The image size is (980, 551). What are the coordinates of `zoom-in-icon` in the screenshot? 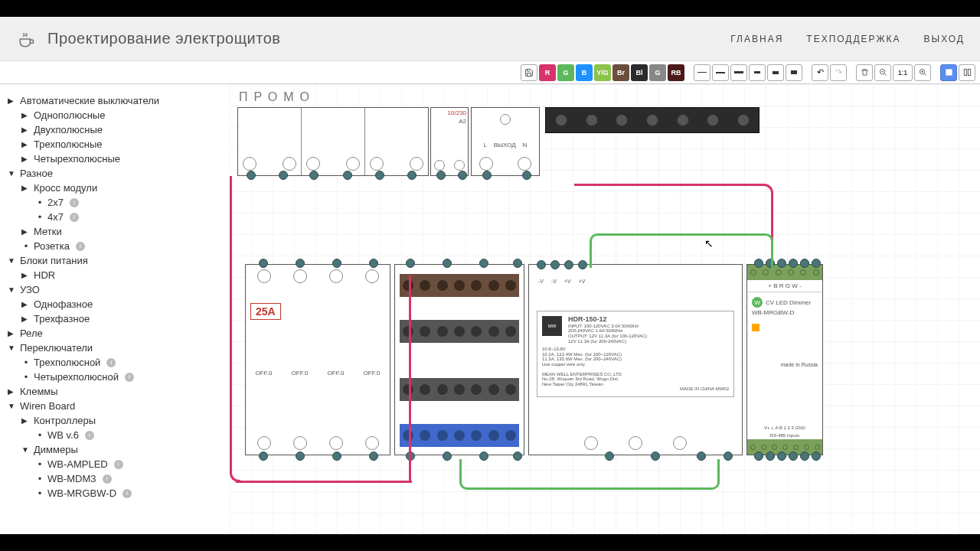 It's located at (923, 73).